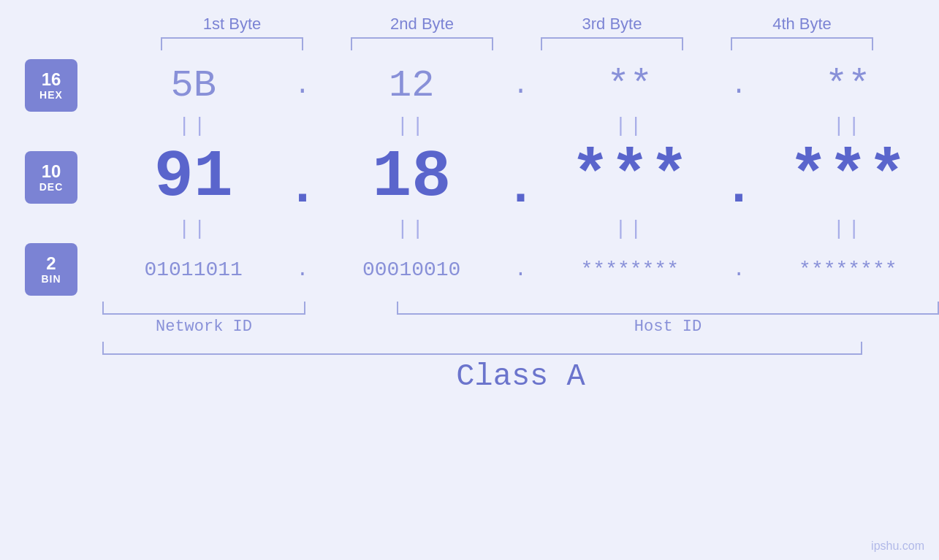 This screenshot has height=560, width=939. I want to click on bin-dot3: ., so click(739, 270).